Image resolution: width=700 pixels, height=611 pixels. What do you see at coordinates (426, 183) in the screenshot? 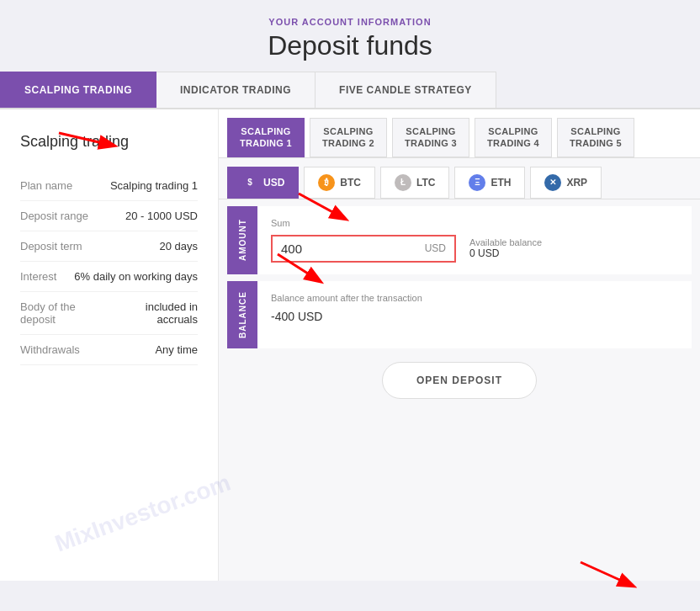
I see `ltc-label: LTC` at bounding box center [426, 183].